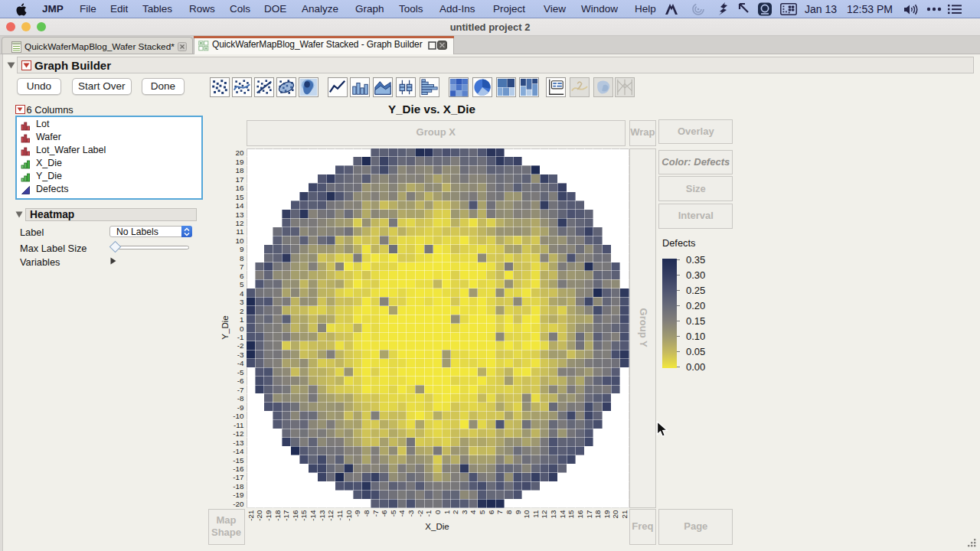  I want to click on svg-text: -14, so click(312, 516).